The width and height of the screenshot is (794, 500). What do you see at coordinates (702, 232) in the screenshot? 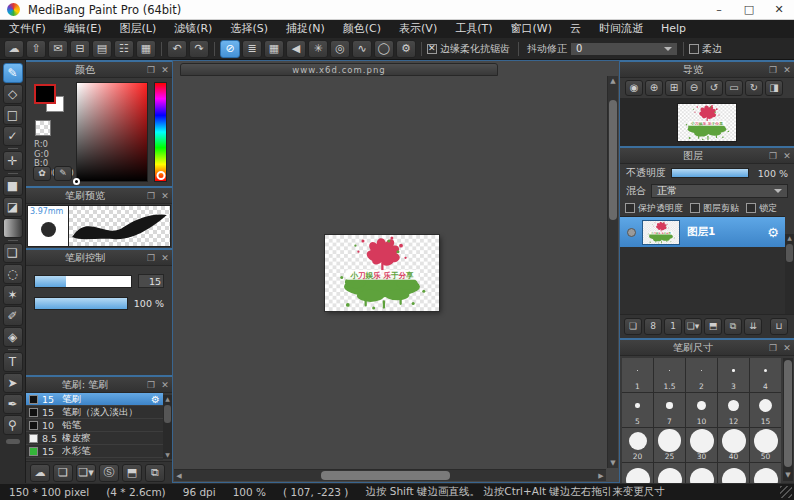
I see `layer-item: 小刀娱乐 乐于分享图层1⚙` at bounding box center [702, 232].